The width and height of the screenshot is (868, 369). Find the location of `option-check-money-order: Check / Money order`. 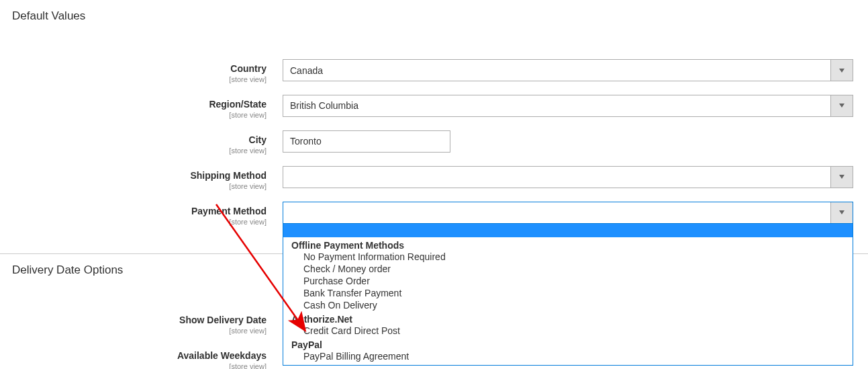

option-check-money-order: Check / Money order is located at coordinates (568, 269).